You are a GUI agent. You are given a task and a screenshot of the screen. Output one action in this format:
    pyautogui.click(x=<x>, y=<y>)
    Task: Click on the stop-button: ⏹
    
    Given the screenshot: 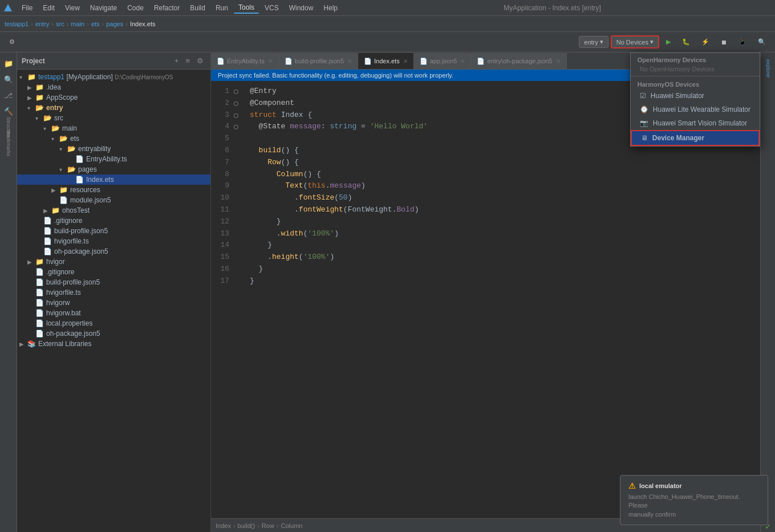 What is the action you would take?
    pyautogui.click(x=724, y=42)
    